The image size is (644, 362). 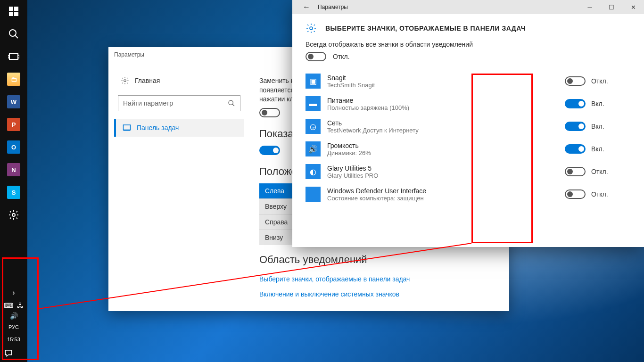 I want to click on taskbar-app-onenote: N, so click(x=14, y=170).